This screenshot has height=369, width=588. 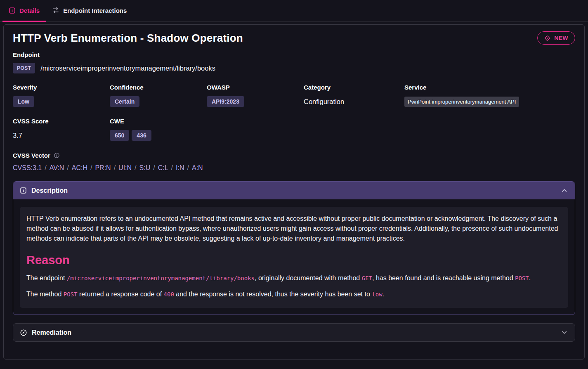 What do you see at coordinates (59, 121) in the screenshot?
I see `cvss-score-label: CVSS Score` at bounding box center [59, 121].